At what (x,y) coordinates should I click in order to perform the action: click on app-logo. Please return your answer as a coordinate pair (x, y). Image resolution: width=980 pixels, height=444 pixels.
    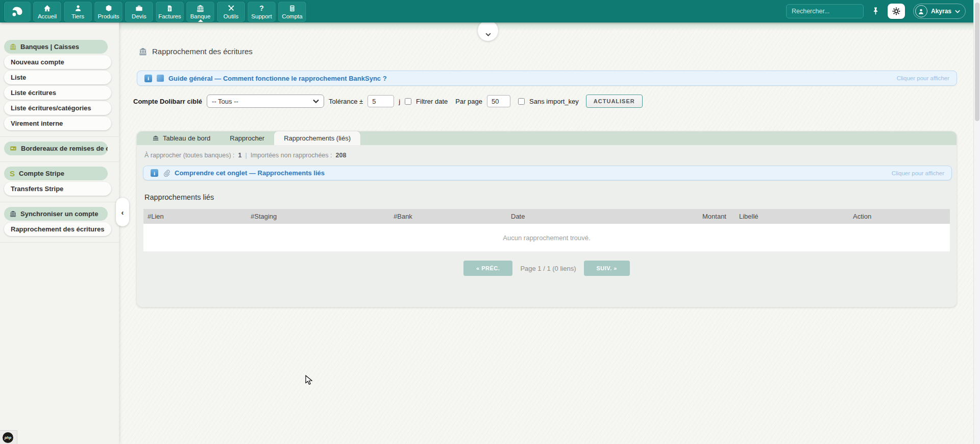
    Looking at the image, I should click on (17, 12).